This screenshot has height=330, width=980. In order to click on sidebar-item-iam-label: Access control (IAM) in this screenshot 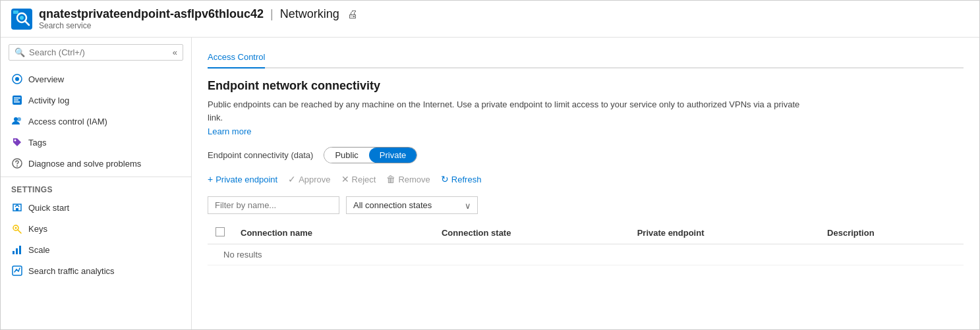, I will do `click(68, 121)`.